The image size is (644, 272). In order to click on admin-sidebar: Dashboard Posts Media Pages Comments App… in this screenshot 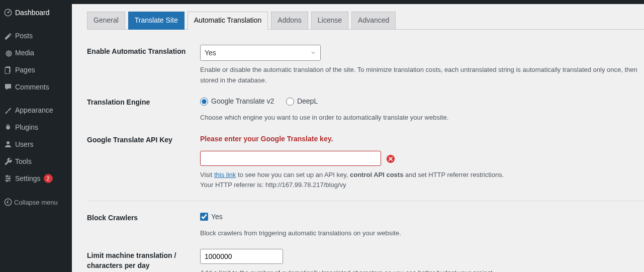, I will do `click(36, 138)`.